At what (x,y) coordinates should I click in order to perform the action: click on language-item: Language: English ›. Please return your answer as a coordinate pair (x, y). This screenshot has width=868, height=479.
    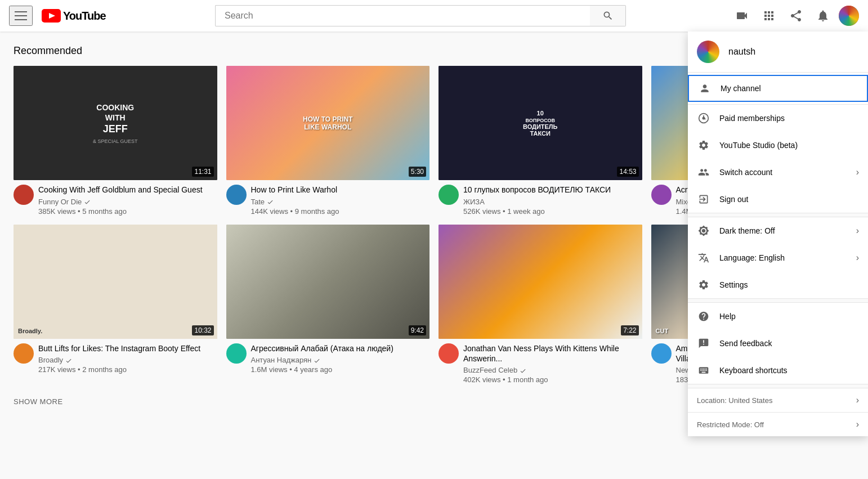
    Looking at the image, I should click on (778, 258).